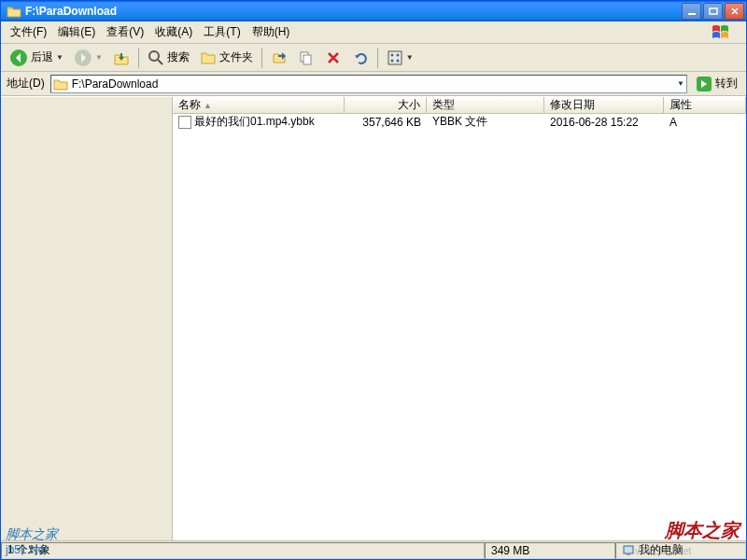 This screenshot has width=747, height=560. I want to click on watermark-text: www.jb51.net, so click(663, 551).